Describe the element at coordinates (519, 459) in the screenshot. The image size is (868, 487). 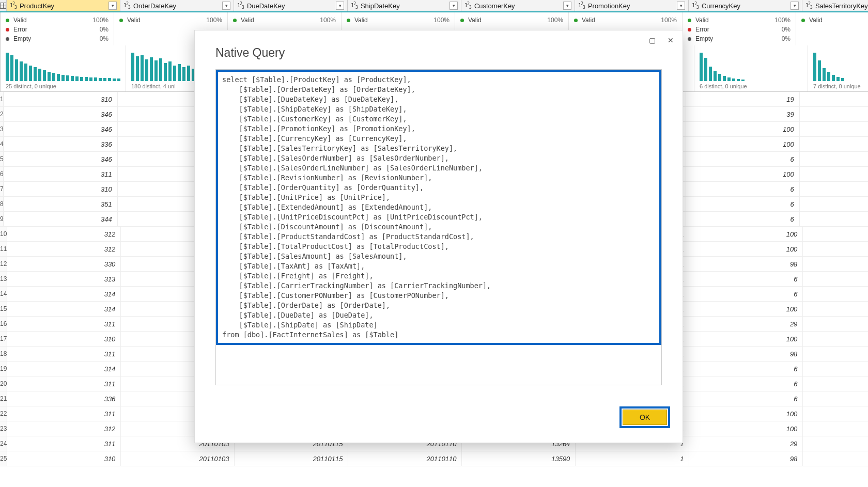
I see `cell: 13590` at that location.